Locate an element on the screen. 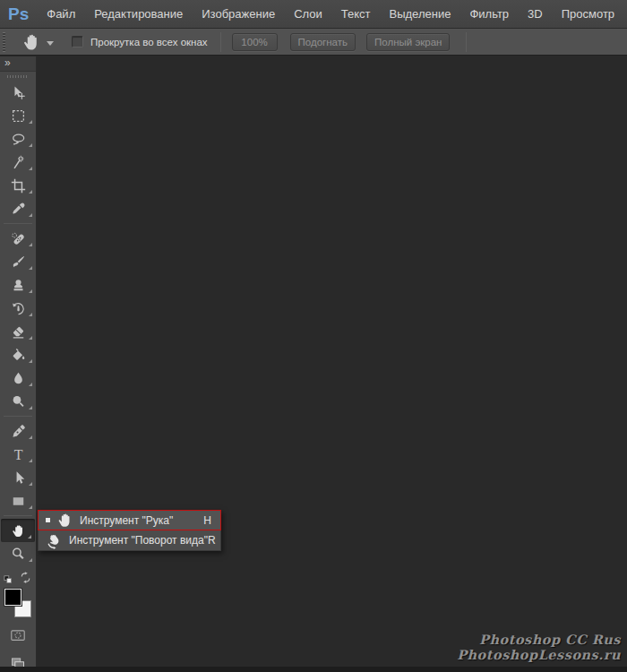 Image resolution: width=627 pixels, height=672 pixels. color-swatches is located at coordinates (18, 603).